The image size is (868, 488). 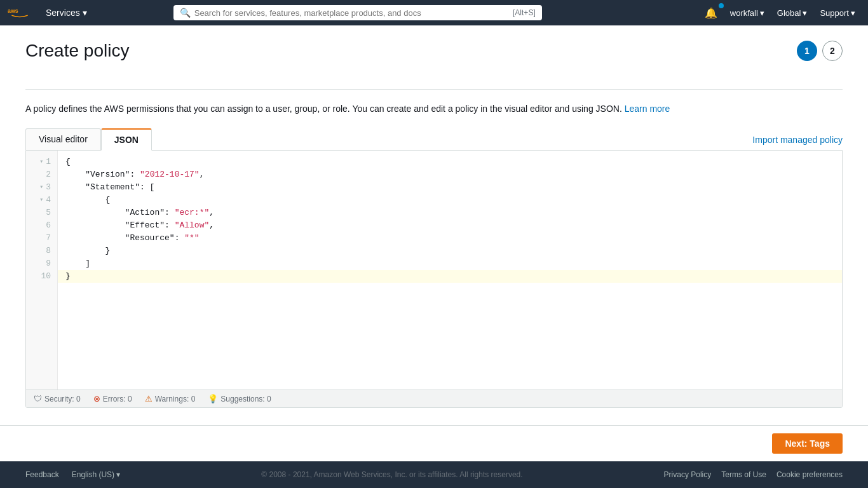 I want to click on footer: Feedback English (US) ▾ © 2008 - 2021, A…, so click(x=434, y=475).